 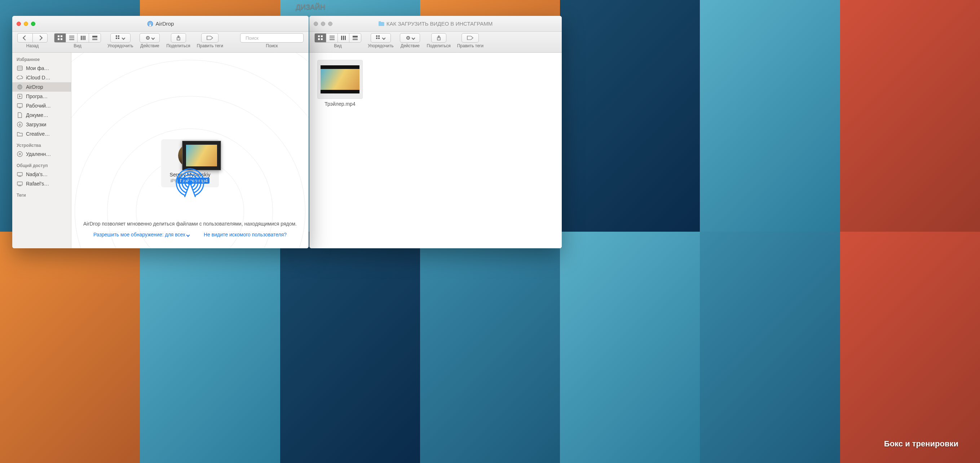 What do you see at coordinates (245, 235) in the screenshot?
I see `help-link: Не видите искомого пользователя?` at bounding box center [245, 235].